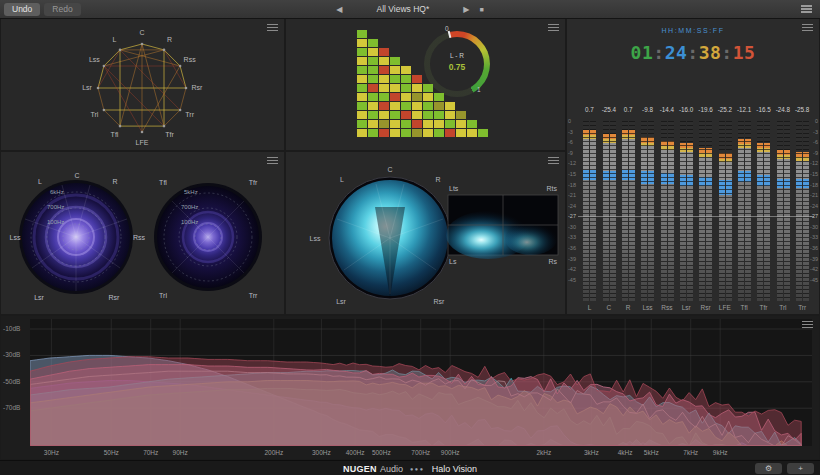  I want to click on freq-tick-label: 9kHz, so click(720, 452).